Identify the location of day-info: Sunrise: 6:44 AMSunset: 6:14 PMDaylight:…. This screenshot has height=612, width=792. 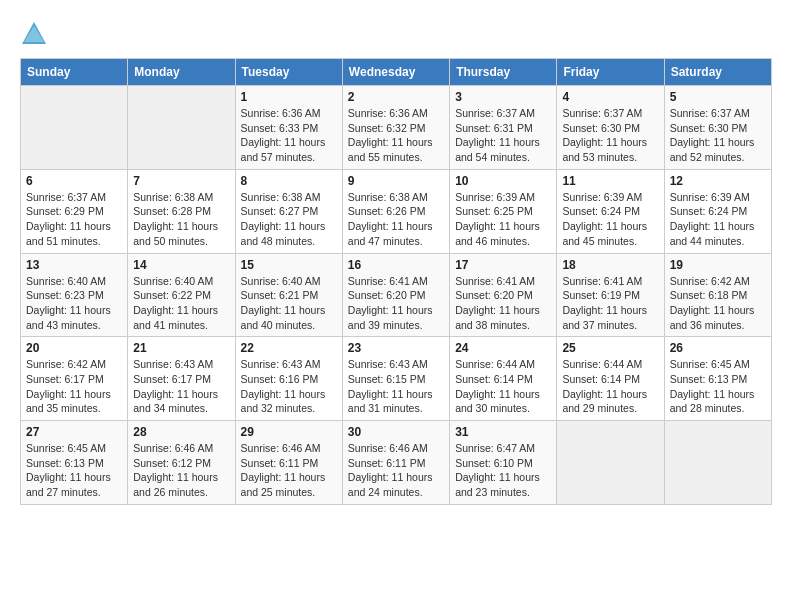
(610, 386).